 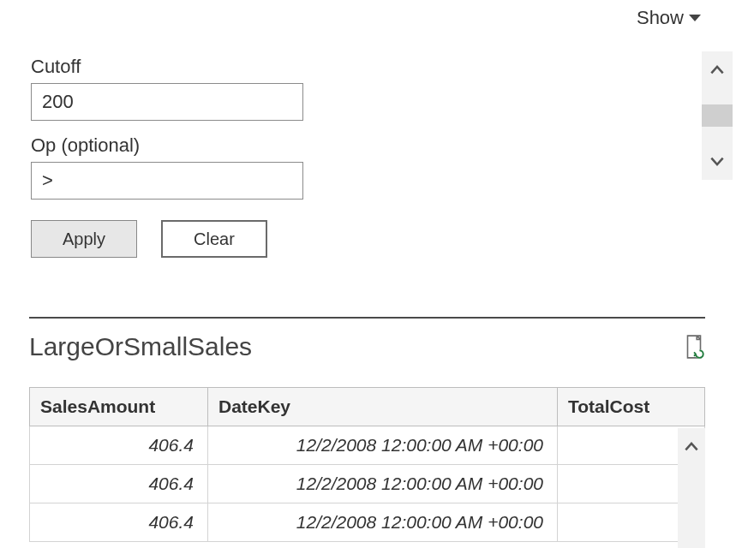 I want to click on params-scrollbar, so click(x=717, y=116).